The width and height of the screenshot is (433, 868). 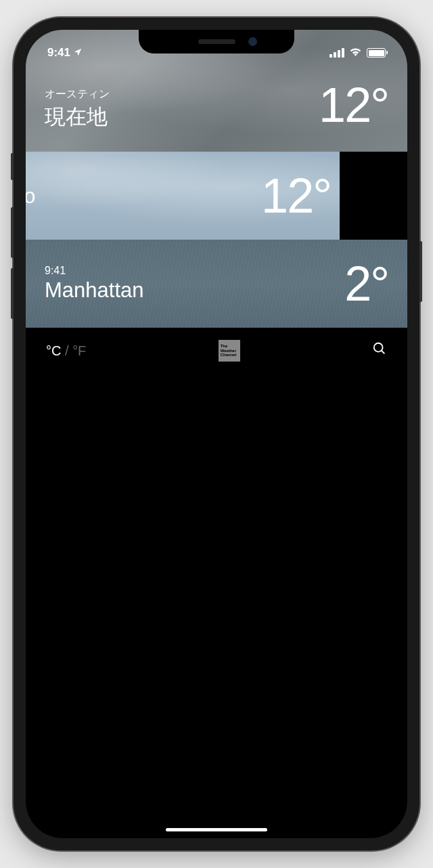 I want to click on temperature-unit-toggle: °C / °F, so click(x=66, y=351).